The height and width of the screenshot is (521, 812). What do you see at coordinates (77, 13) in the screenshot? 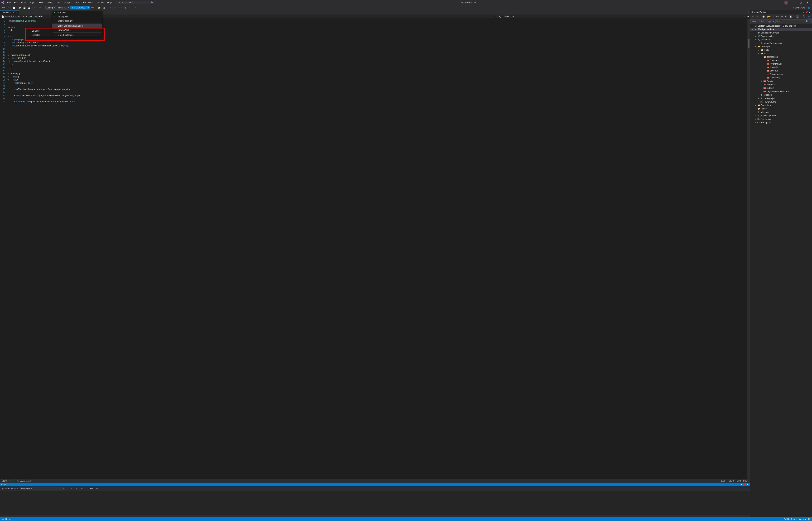
I see `run-menu-item: ▶IIS Express` at bounding box center [77, 13].